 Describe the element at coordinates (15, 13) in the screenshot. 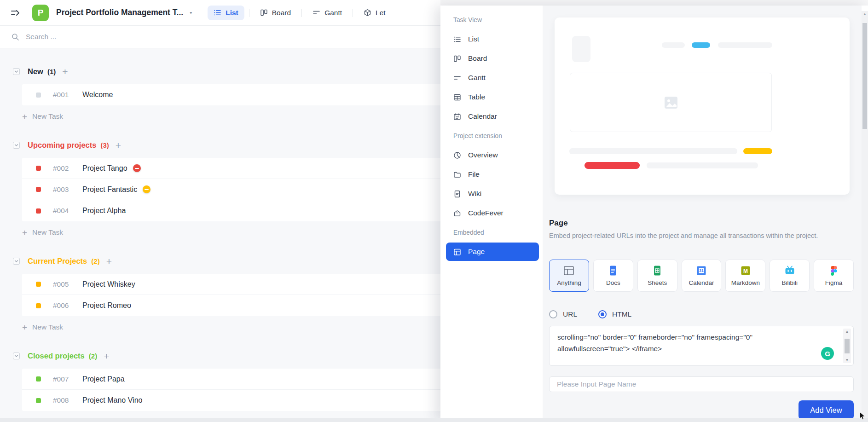

I see `sidebar-toggle-icon` at that location.